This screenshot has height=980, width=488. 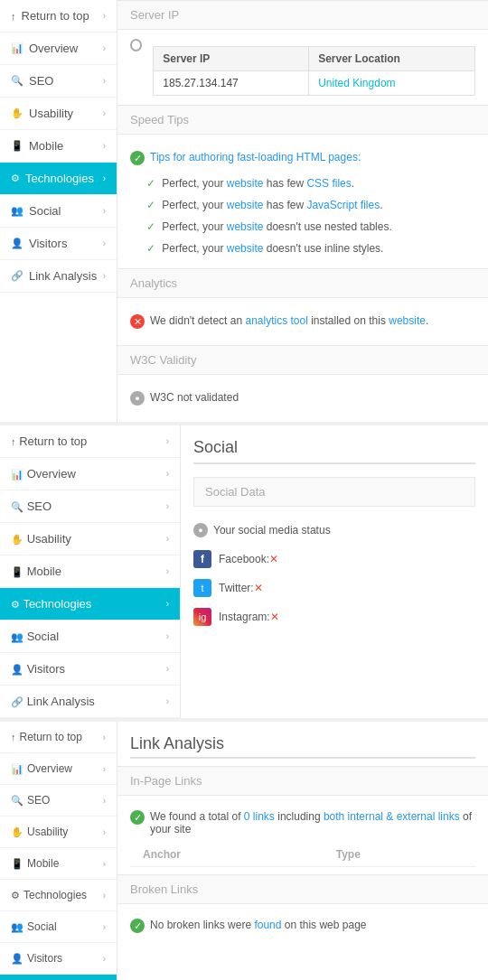 I want to click on sidebar3-item-link-analysis: 🔗 Link Analysis ›, so click(x=58, y=977).